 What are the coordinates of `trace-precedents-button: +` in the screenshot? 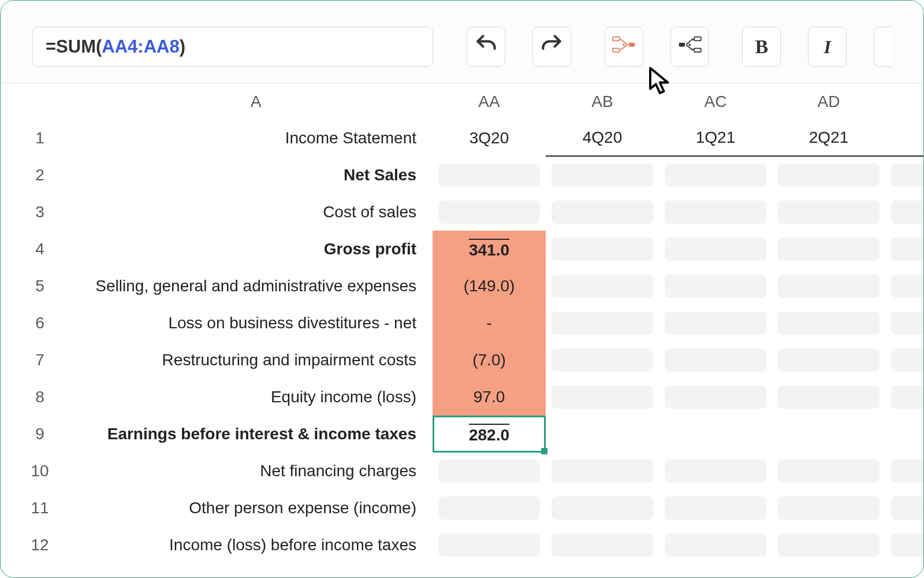 It's located at (624, 47).